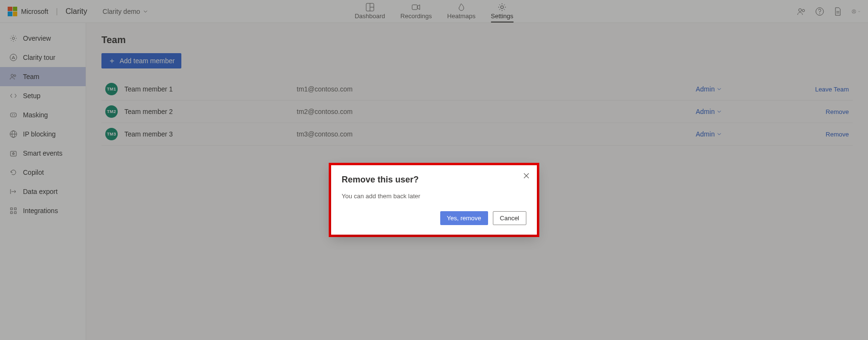 The image size is (868, 340). I want to click on close-icon, so click(526, 176).